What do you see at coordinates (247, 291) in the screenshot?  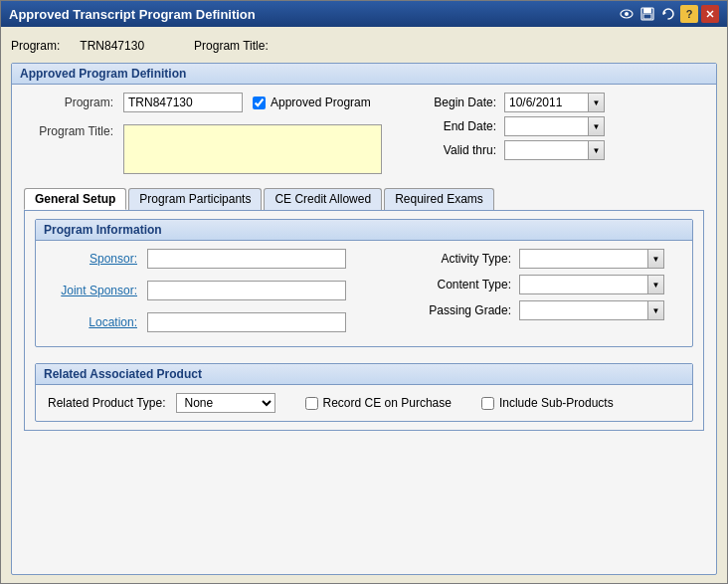 I see `joint-sponsor-input` at bounding box center [247, 291].